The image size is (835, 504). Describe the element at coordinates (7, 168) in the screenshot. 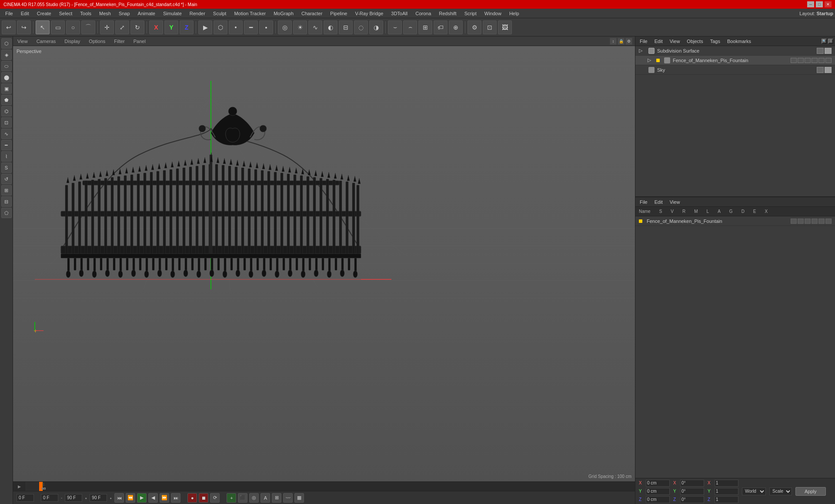

I see `sidebar-btn-12: S` at that location.